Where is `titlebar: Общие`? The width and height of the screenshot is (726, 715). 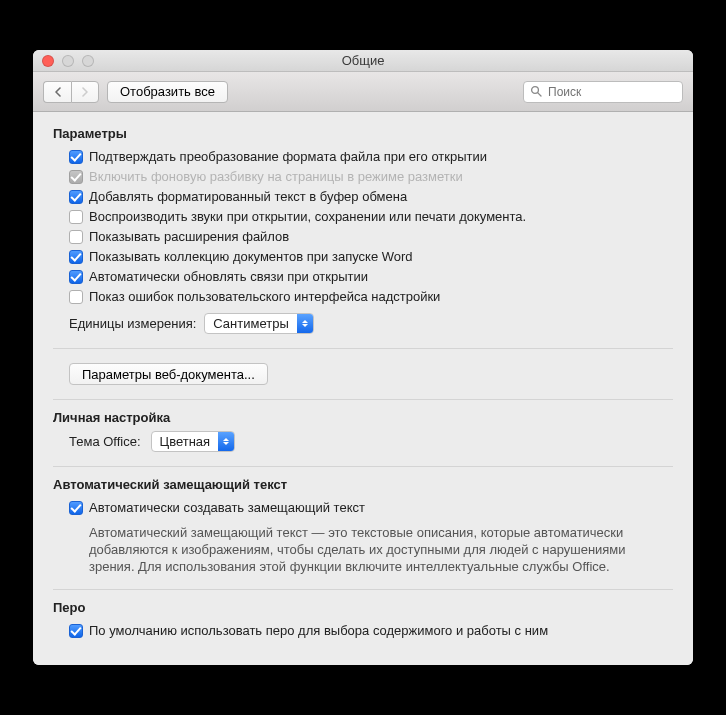
titlebar: Общие is located at coordinates (363, 61).